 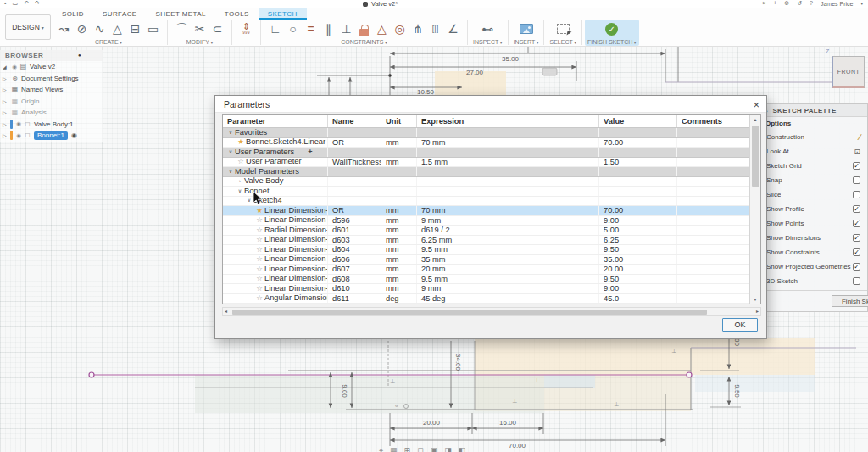 What do you see at coordinates (422, 449) in the screenshot?
I see `navigation-bar: ⌖▦⊞◻▣◨◧` at bounding box center [422, 449].